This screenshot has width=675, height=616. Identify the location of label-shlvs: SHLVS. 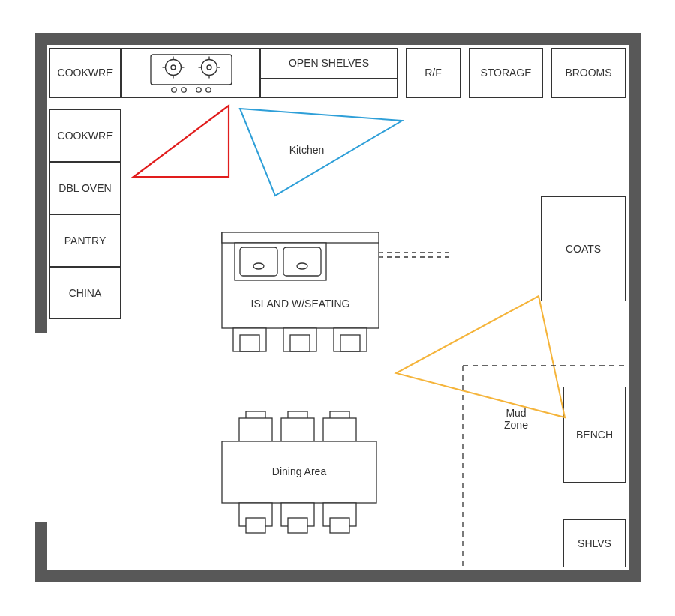
(594, 544).